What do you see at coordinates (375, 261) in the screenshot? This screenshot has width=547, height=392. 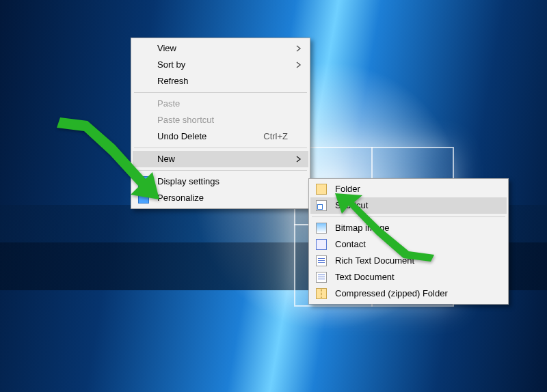 I see `menu-item-label: Rich Text Document` at bounding box center [375, 261].